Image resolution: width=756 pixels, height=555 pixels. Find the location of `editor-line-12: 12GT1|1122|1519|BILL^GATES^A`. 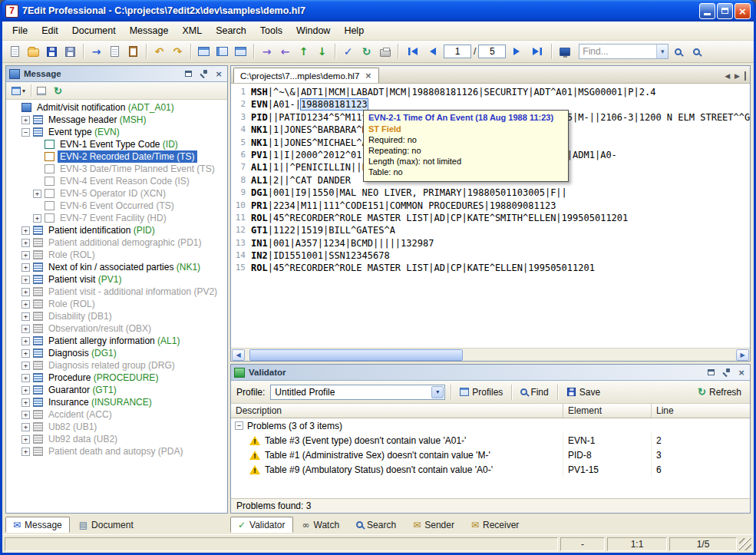

editor-line-12: 12GT1|1122|1519|BILL^GATES^A is located at coordinates (490, 230).